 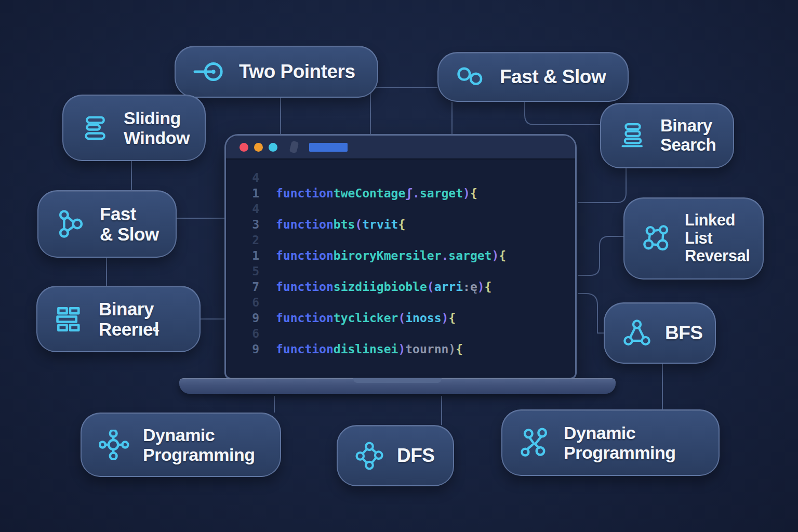 What do you see at coordinates (445, 256) in the screenshot?
I see `code-token: .` at bounding box center [445, 256].